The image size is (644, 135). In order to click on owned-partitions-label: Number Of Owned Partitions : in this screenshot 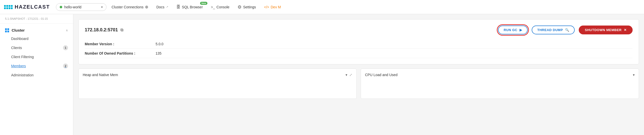, I will do `click(118, 54)`.